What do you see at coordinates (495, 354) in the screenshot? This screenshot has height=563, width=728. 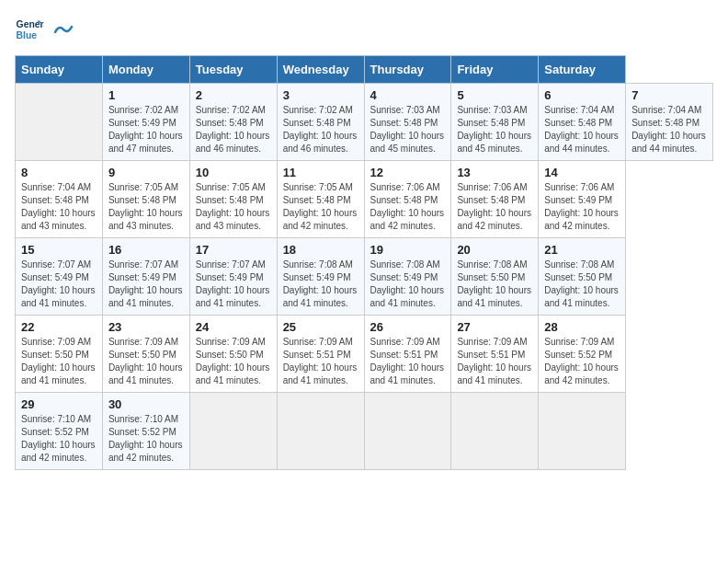 I see `calendar-day-cell: 27Sunrise: 7:09 AMSunset: 5:51 PMDayligh…` at bounding box center [495, 354].